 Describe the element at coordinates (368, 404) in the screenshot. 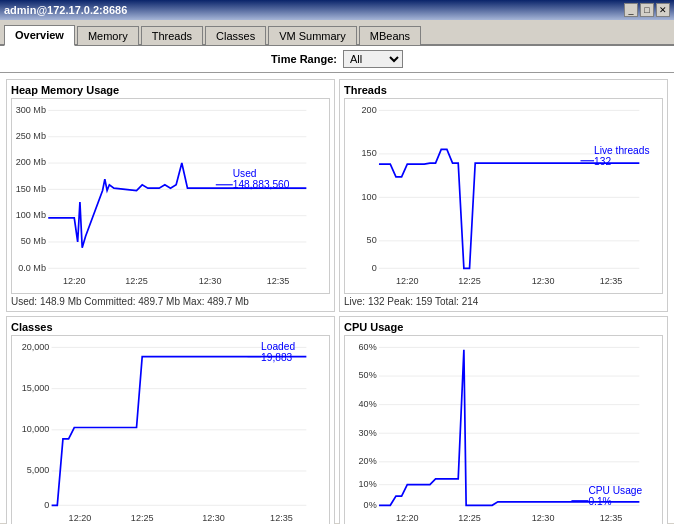

I see `y-label: 40%` at that location.